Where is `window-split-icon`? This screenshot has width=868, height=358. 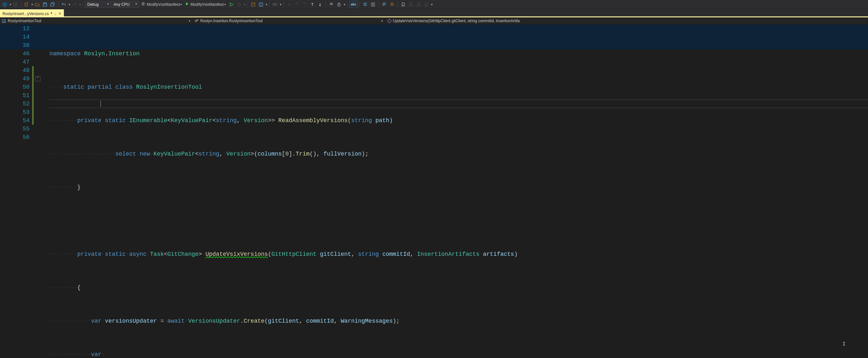
window-split-icon is located at coordinates (261, 5).